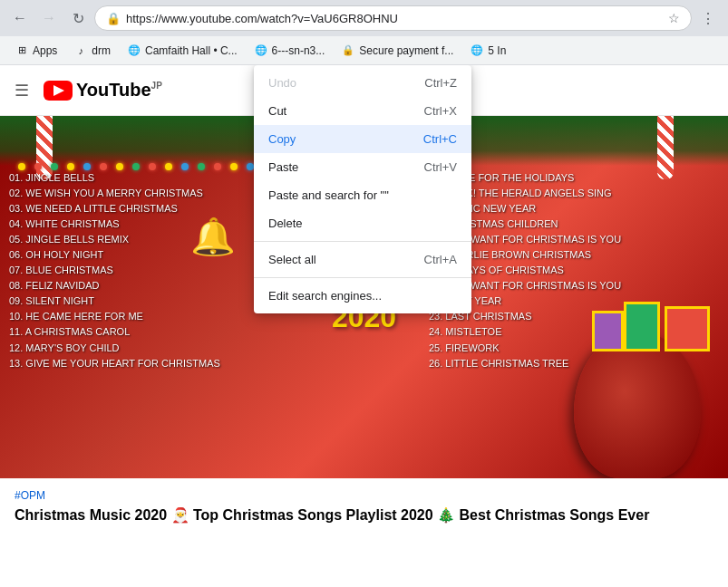 The width and height of the screenshot is (728, 587). Describe the element at coordinates (213, 237) in the screenshot. I see `bell-icon: 🔔` at that location.